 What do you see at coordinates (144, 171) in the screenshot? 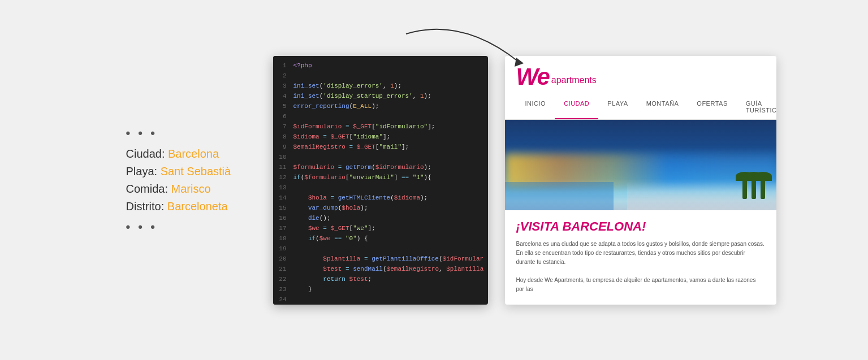
I see `playa-label: Playa:` at bounding box center [144, 171].